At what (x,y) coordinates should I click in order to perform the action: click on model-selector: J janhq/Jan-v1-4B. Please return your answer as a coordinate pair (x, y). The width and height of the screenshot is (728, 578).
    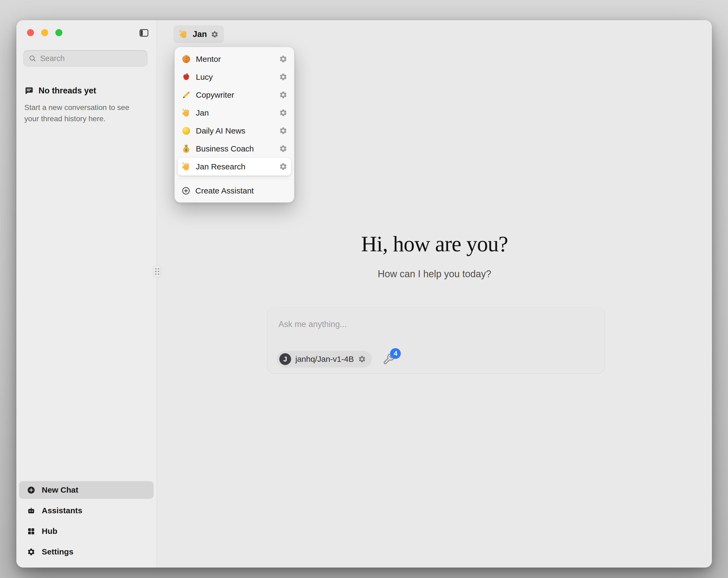
    Looking at the image, I should click on (324, 359).